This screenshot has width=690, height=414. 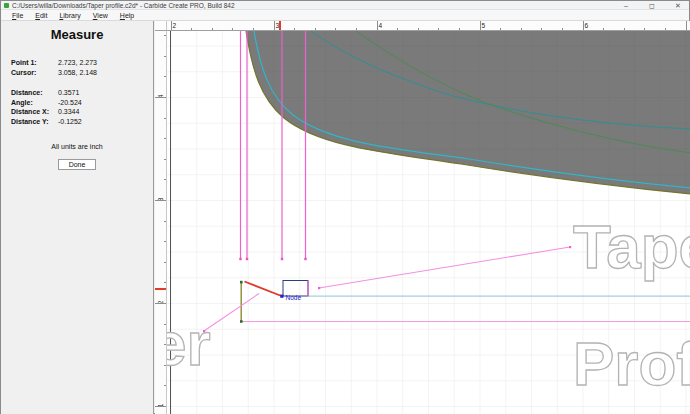 What do you see at coordinates (428, 26) in the screenshot?
I see `ruler-top: 2 3 4 5 6` at bounding box center [428, 26].